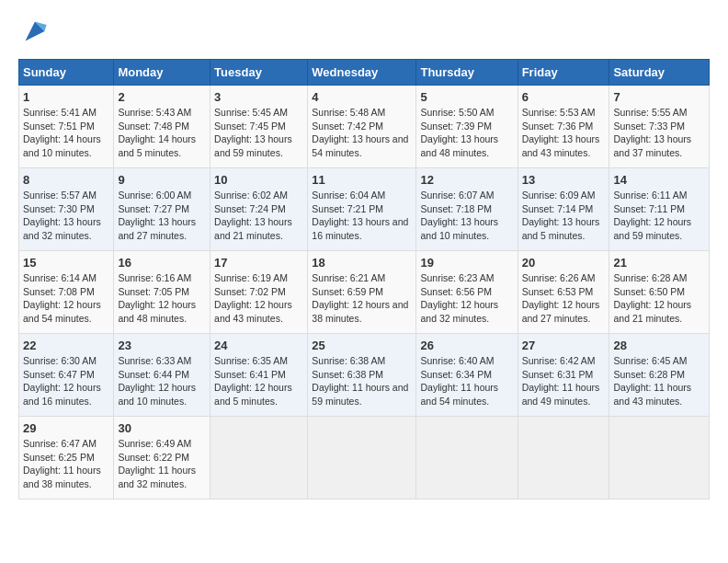  Describe the element at coordinates (467, 73) in the screenshot. I see `col-header-thursday: Thursday` at that location.